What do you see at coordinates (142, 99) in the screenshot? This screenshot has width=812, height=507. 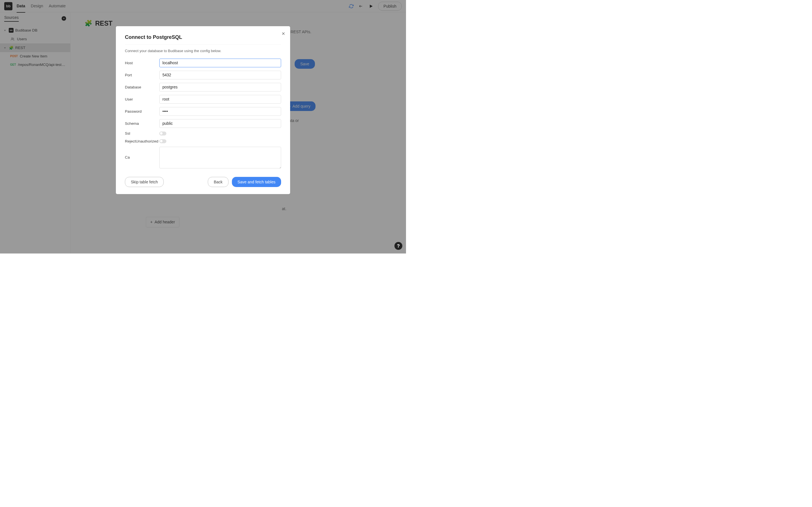 I see `label-user: User` at bounding box center [142, 99].